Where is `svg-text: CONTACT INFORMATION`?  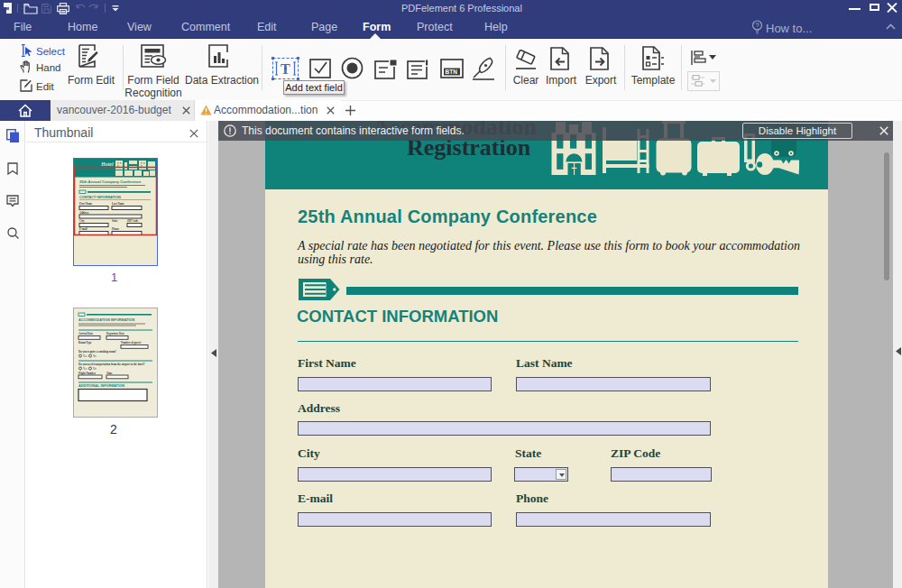
svg-text: CONTACT INFORMATION is located at coordinates (100, 198).